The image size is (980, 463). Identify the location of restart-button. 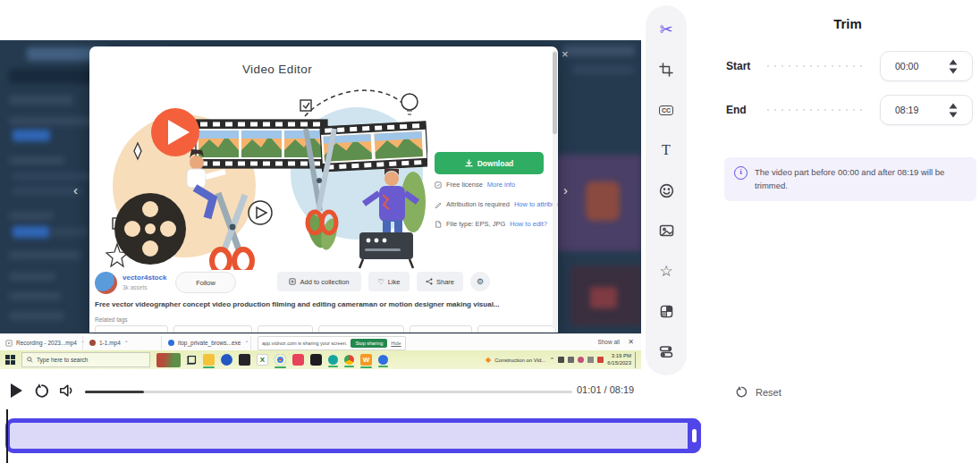
(42, 391).